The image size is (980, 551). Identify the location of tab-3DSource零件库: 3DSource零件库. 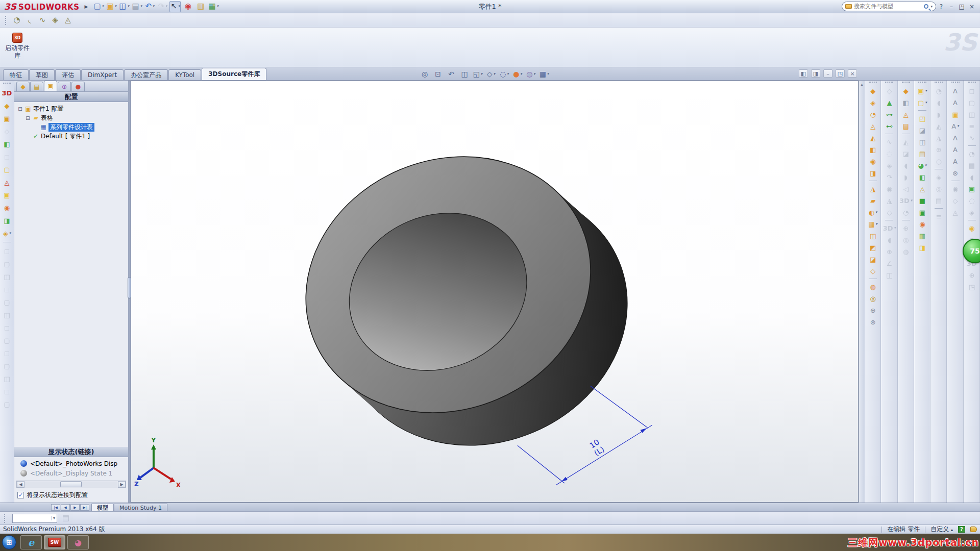
(234, 74).